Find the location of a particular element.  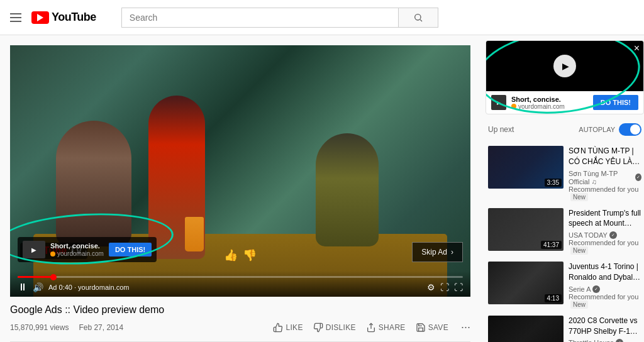

sidebar-ad-cta-button: DO THIS! is located at coordinates (616, 102).